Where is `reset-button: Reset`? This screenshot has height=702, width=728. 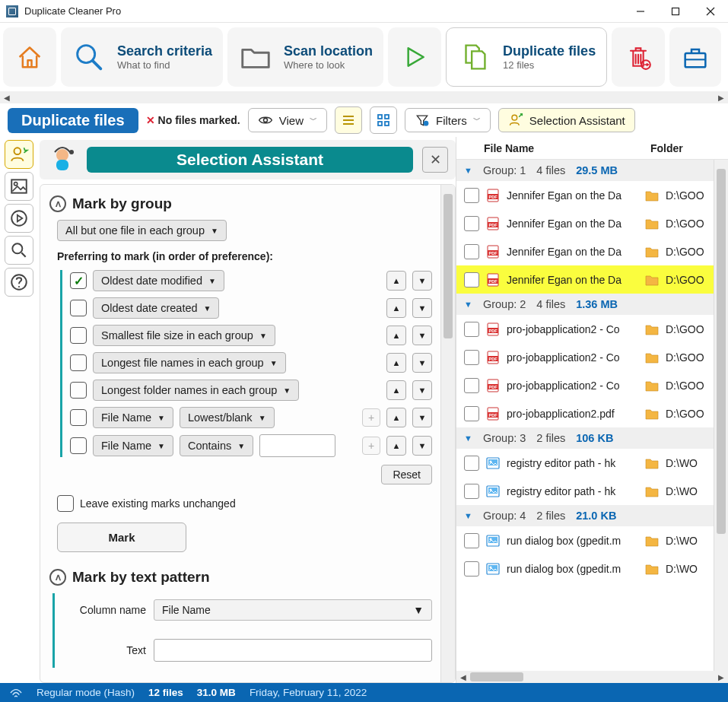
reset-button: Reset is located at coordinates (406, 475).